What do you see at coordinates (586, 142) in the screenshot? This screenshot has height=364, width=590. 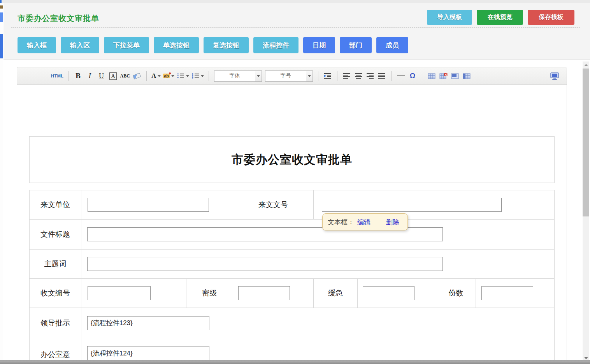 I see `scrollbar-thumb` at bounding box center [586, 142].